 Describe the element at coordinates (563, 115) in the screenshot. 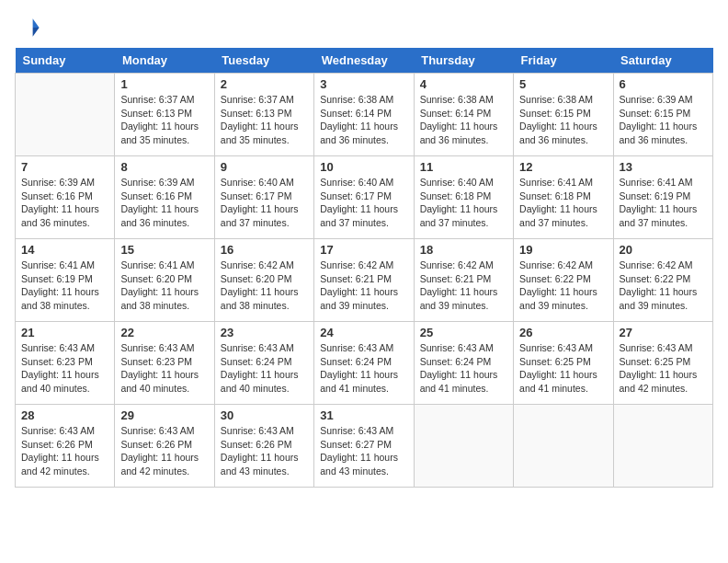

I see `calendar-cell: 5Sunrise: 6:38 AM Sunset: 6:15 PM Daylig…` at that location.